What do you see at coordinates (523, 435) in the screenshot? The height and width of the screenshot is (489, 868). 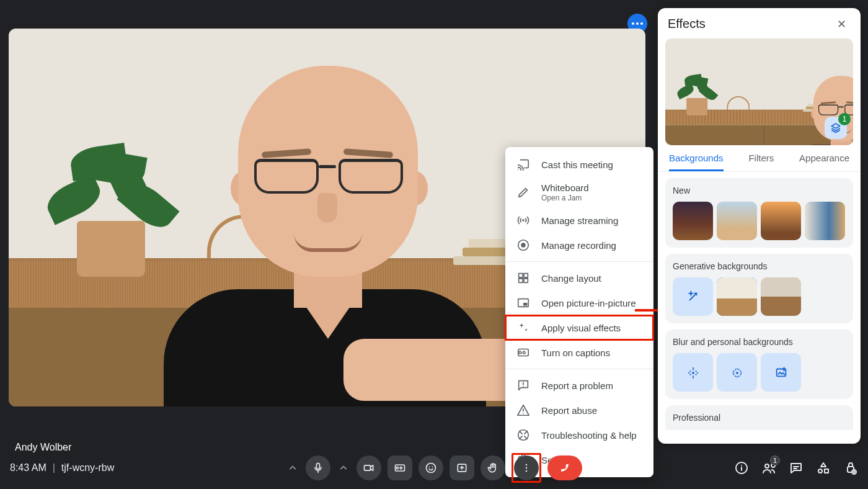 I see `help-icon` at bounding box center [523, 435].